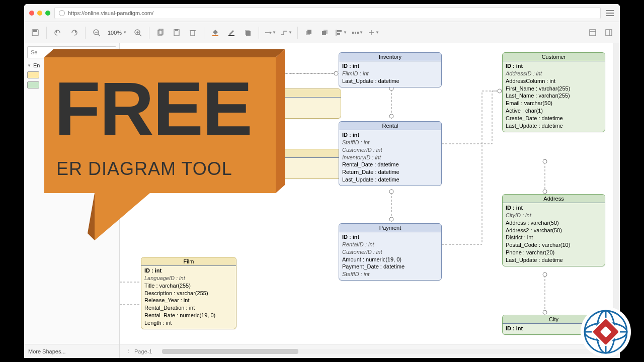  Describe the element at coordinates (48, 13) in the screenshot. I see `maximize-window-icon` at that location.